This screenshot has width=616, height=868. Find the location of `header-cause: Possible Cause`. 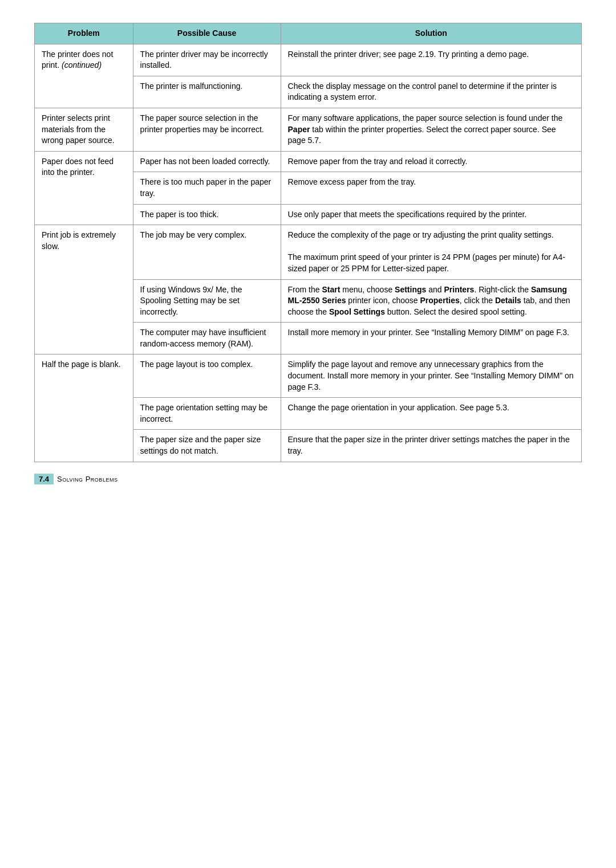

header-cause: Possible Cause is located at coordinates (206, 34).